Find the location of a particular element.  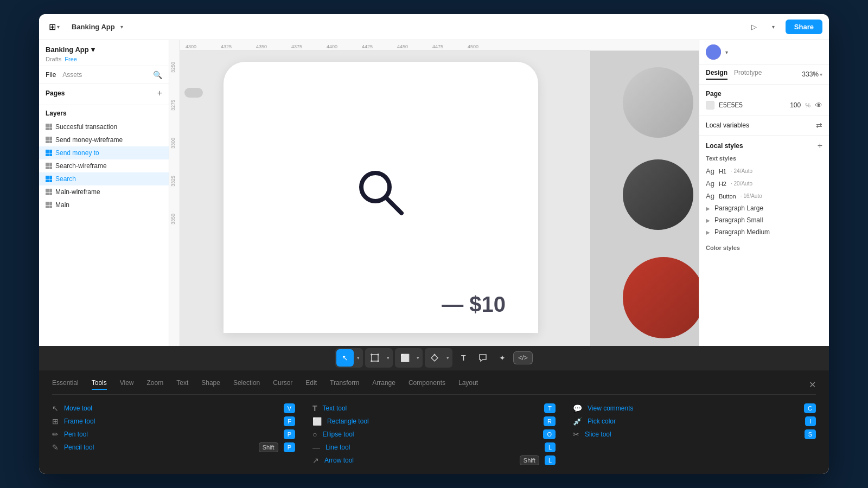

arrow-key: L is located at coordinates (550, 460).